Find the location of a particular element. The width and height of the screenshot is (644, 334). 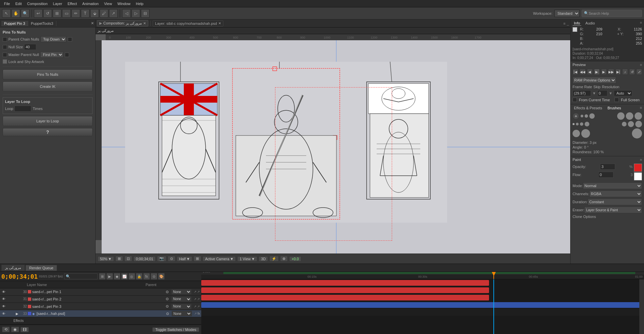

tl-search-input is located at coordinates (81, 276).